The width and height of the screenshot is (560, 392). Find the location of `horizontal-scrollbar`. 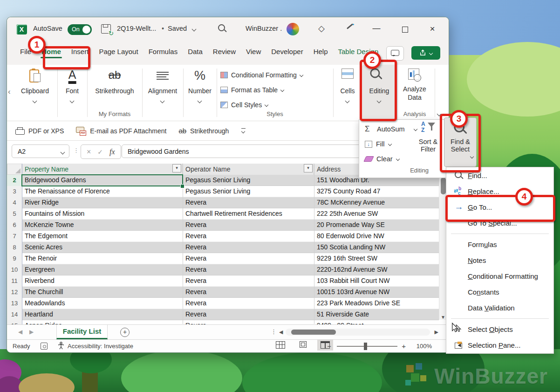

horizontal-scrollbar is located at coordinates (358, 332).